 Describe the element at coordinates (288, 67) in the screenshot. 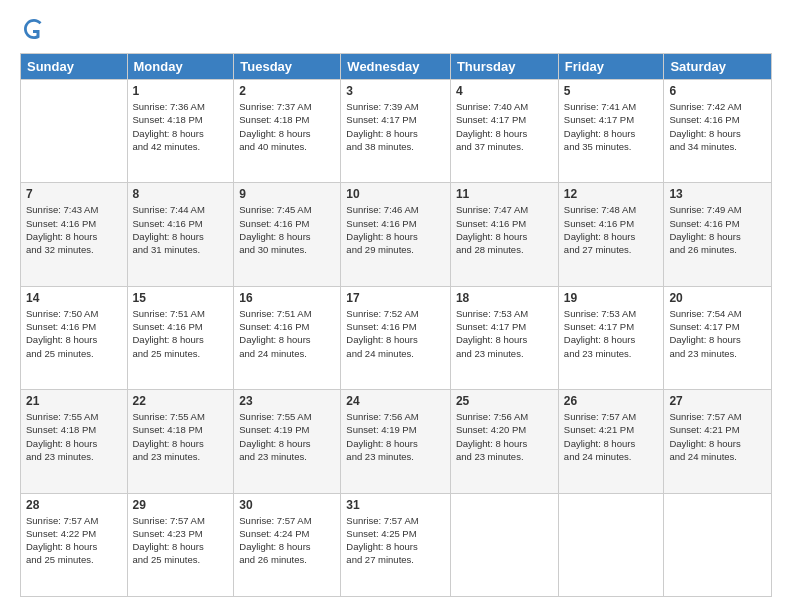

I see `weekday-header-tuesday: Tuesday` at that location.